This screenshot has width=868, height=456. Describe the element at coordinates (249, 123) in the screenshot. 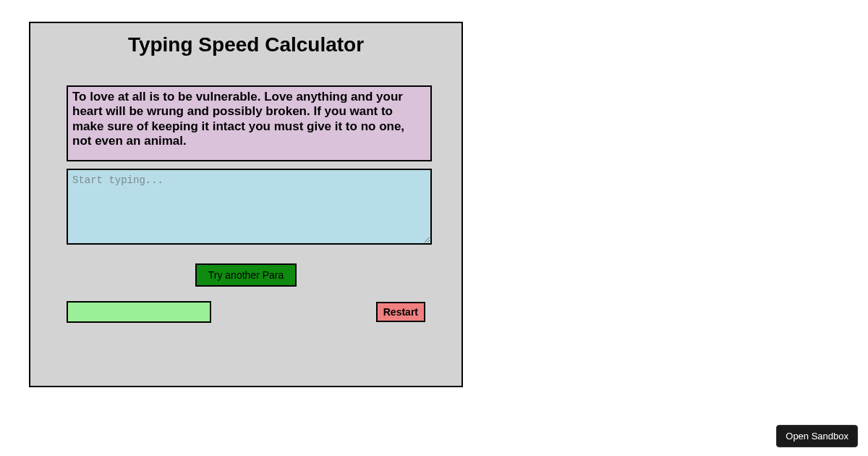

I see `prompt-paragraph: To love at all is to be vulnerable. Love…` at that location.